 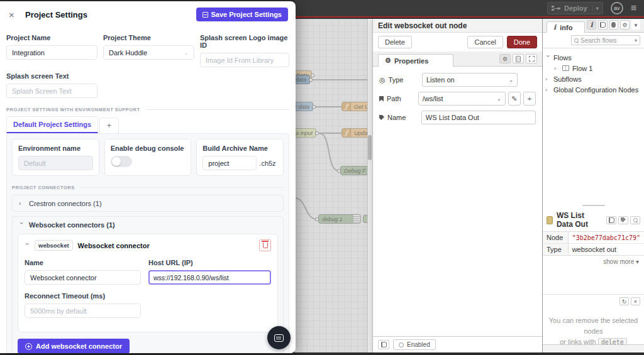 What do you see at coordinates (518, 59) in the screenshot?
I see `doc-icon` at bounding box center [518, 59].